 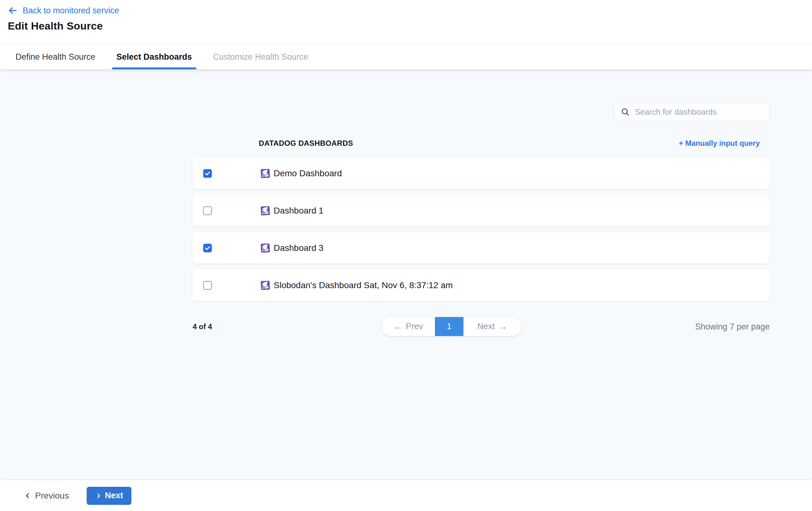 What do you see at coordinates (71, 11) in the screenshot?
I see `back-link-label: Back to monitored service` at bounding box center [71, 11].